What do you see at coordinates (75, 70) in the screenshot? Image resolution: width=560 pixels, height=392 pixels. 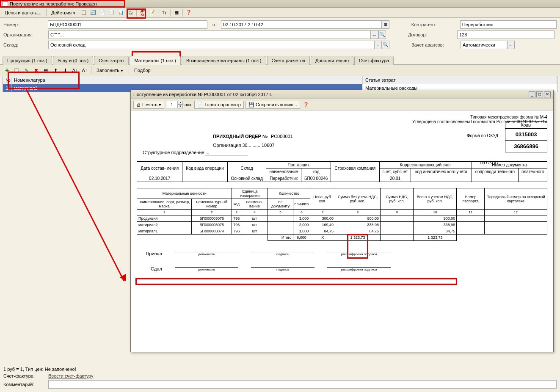 I see `sort-asc-icon: A↓` at bounding box center [75, 70].